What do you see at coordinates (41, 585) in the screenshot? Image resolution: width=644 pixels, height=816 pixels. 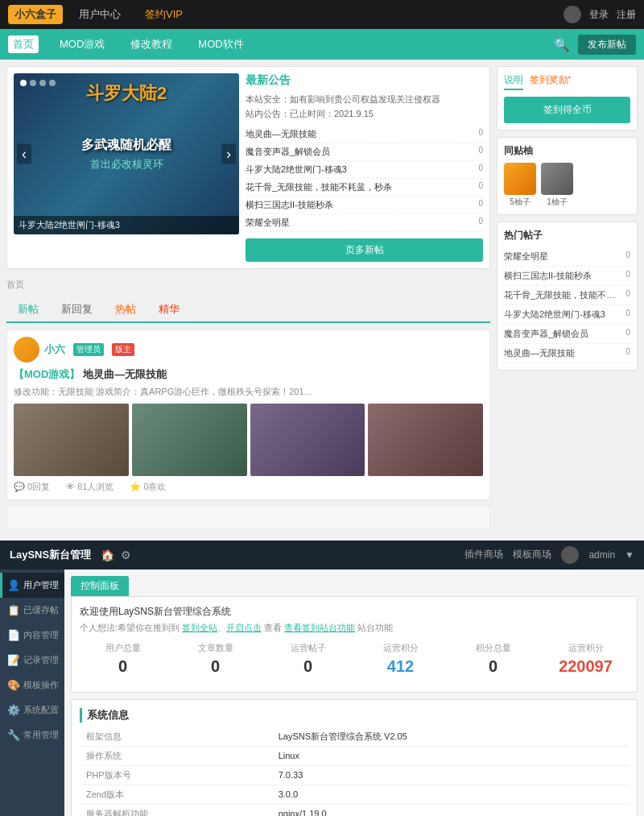 I see `user-mgmt-label: 用户管理` at bounding box center [41, 585].